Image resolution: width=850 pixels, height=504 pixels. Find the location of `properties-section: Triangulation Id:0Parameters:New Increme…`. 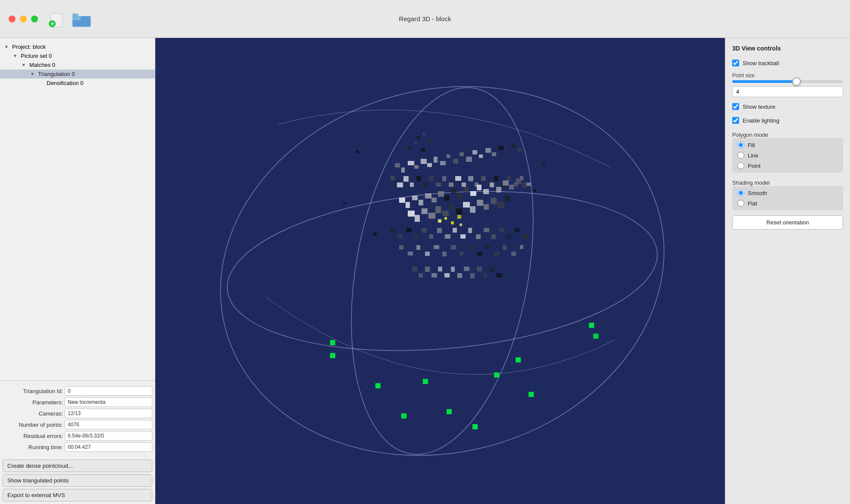

properties-section: Triangulation Id:0Parameters:New Increme… is located at coordinates (78, 419).